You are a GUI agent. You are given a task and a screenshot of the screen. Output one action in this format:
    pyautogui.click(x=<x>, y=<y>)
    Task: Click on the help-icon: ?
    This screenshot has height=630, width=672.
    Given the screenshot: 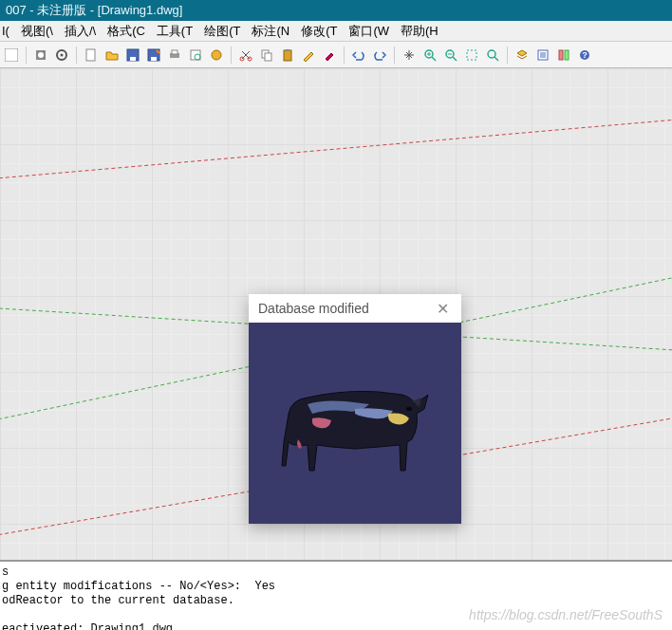 What is the action you would take?
    pyautogui.click(x=585, y=55)
    